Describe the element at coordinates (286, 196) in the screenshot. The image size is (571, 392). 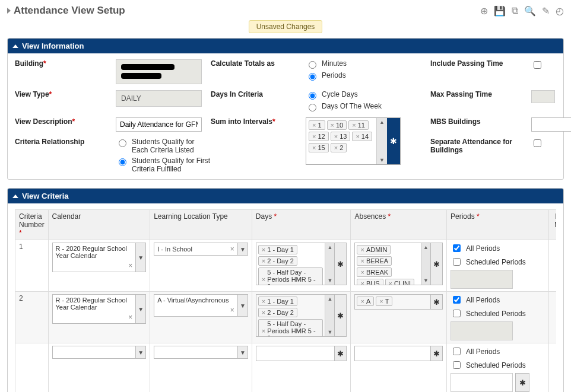
I see `view-criteria-header: View Criteria` at that location.